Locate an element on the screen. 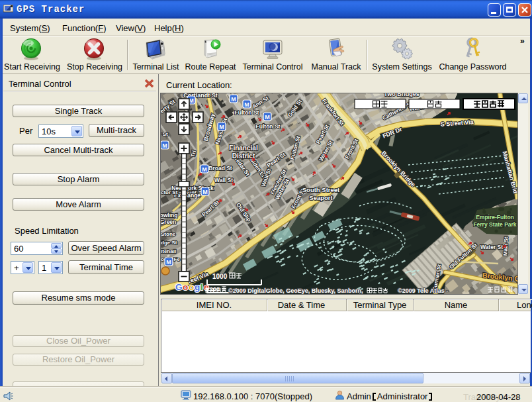  svg-text: ctor St is located at coordinates (169, 192).